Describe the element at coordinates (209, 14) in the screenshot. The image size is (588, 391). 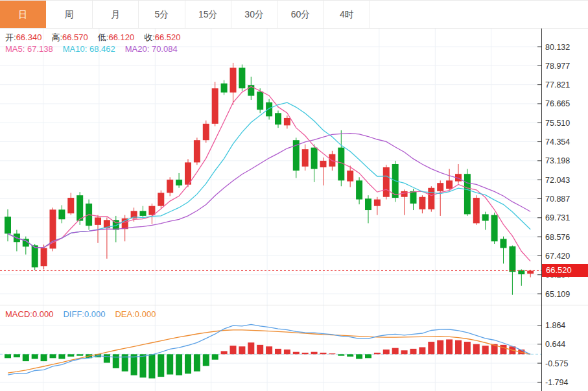
I see `tab-15min: 15分` at that location.